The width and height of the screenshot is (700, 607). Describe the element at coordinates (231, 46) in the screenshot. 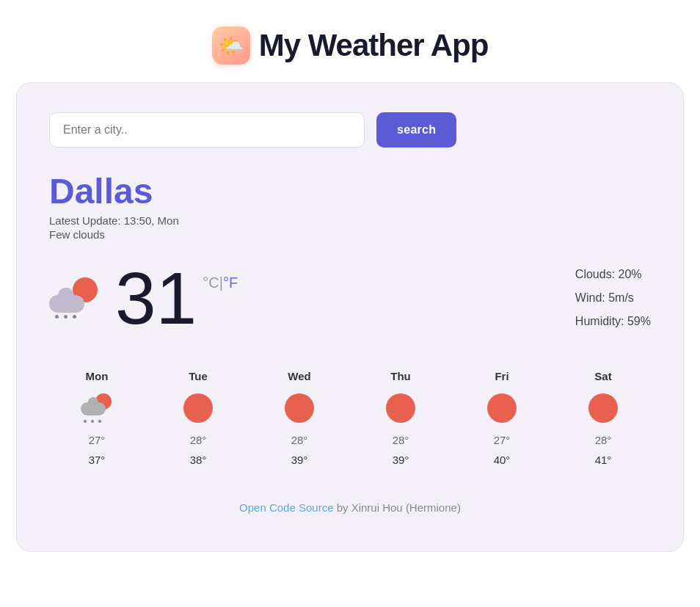

I see `app-logo: 🌤️` at that location.